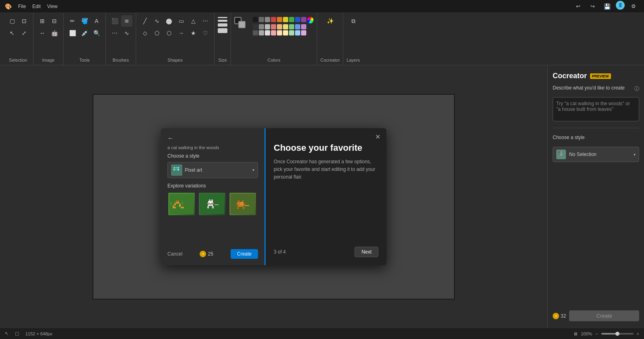  Describe the element at coordinates (330, 21) in the screenshot. I see `cocreator-sparkle-button: ✨` at that location.